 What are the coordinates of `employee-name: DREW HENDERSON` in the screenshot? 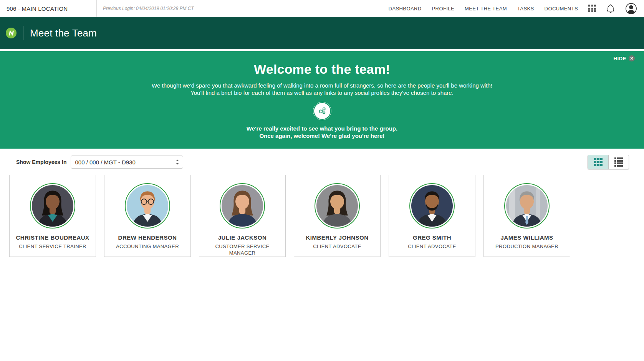 It's located at (147, 237).